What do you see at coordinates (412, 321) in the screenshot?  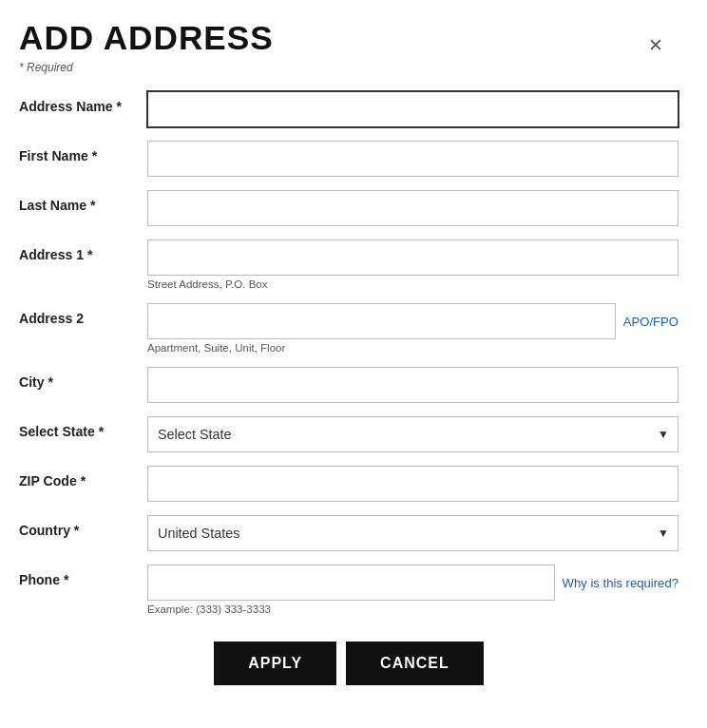 I see `address2-input-row: APO/FPO` at bounding box center [412, 321].